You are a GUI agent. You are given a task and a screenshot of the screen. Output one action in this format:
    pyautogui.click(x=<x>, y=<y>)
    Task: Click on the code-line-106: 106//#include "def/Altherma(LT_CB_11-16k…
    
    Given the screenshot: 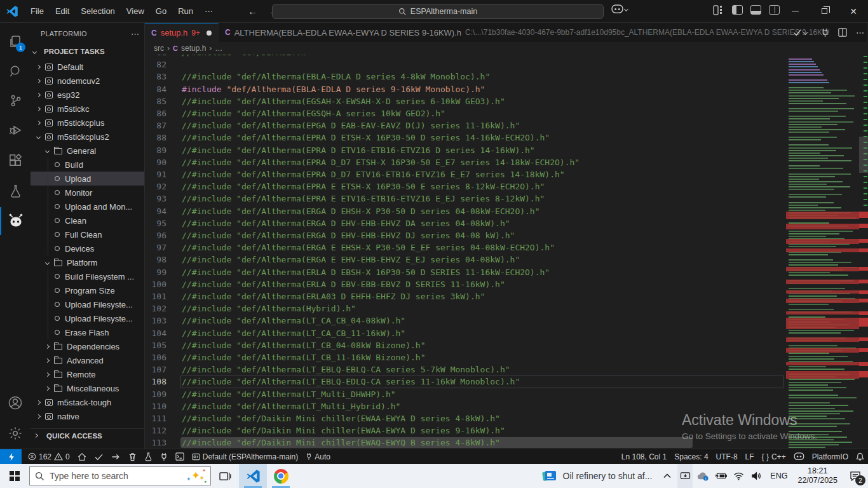 What is the action you would take?
    pyautogui.click(x=465, y=357)
    